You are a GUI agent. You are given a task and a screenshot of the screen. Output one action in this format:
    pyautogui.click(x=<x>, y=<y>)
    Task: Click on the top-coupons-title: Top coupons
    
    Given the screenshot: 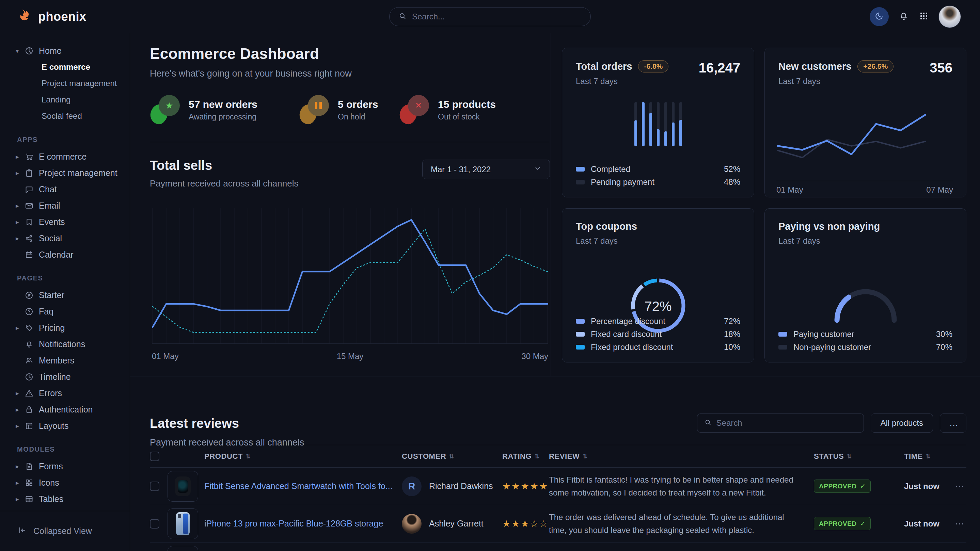 What is the action you would take?
    pyautogui.click(x=658, y=227)
    